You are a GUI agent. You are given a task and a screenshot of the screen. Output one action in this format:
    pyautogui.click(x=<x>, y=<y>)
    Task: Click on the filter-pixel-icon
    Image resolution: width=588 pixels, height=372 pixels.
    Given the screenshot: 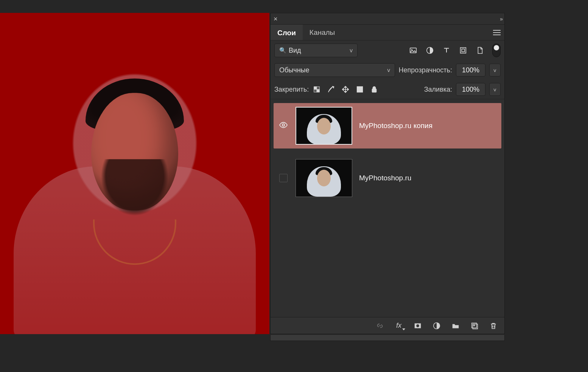 What is the action you would take?
    pyautogui.click(x=413, y=50)
    